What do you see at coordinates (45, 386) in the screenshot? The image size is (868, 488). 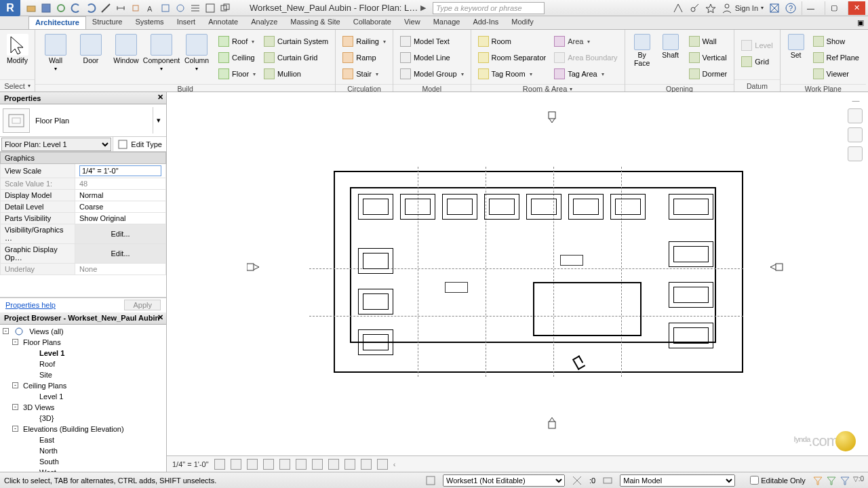 I see `ceiling-plans-node: Ceiling Plans` at bounding box center [45, 386].